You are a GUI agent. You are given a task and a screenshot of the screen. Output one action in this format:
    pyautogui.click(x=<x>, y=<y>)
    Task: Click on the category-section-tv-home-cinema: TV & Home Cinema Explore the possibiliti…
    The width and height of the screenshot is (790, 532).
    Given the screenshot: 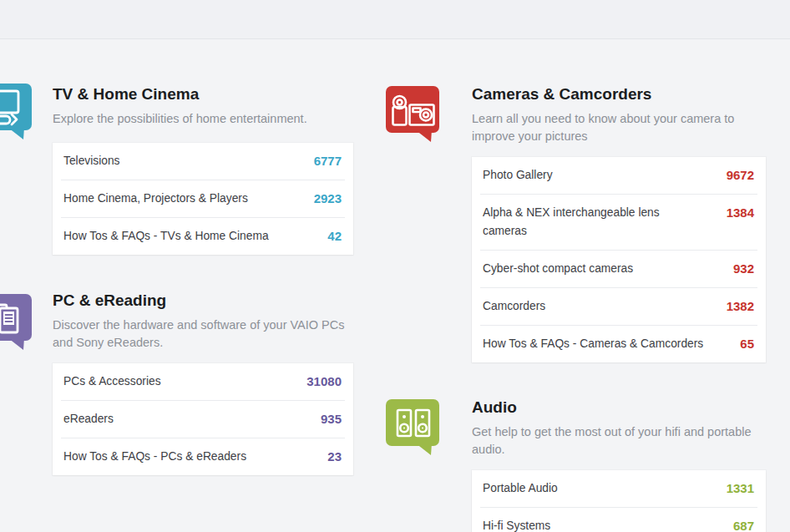 What is the action you would take?
    pyautogui.click(x=203, y=169)
    